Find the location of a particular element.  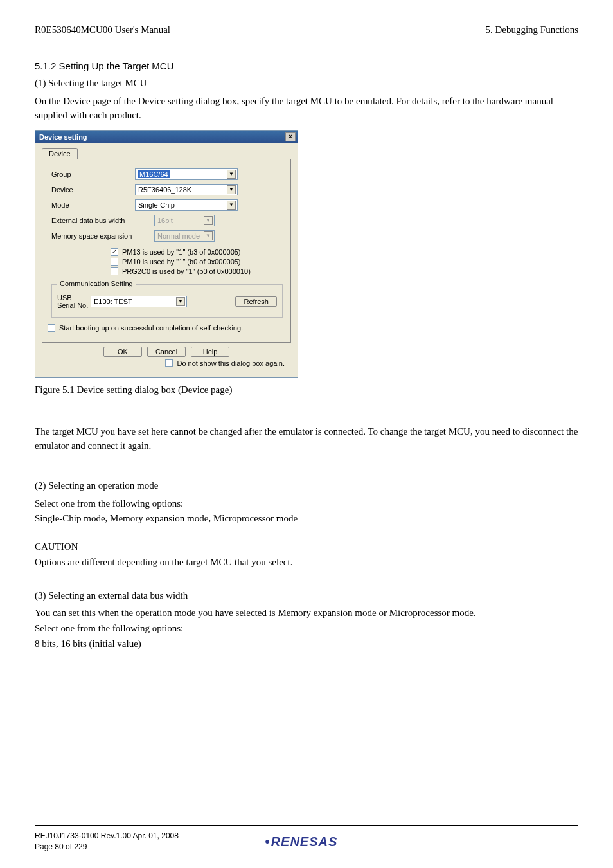

renesas-logo: •RENESAS is located at coordinates (302, 842).